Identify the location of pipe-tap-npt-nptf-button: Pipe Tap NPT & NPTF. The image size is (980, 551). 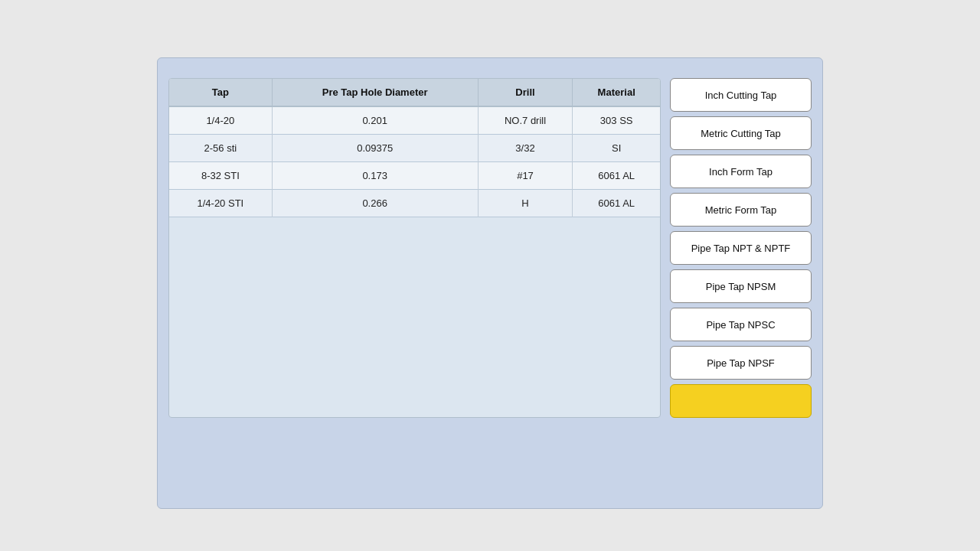
(741, 248).